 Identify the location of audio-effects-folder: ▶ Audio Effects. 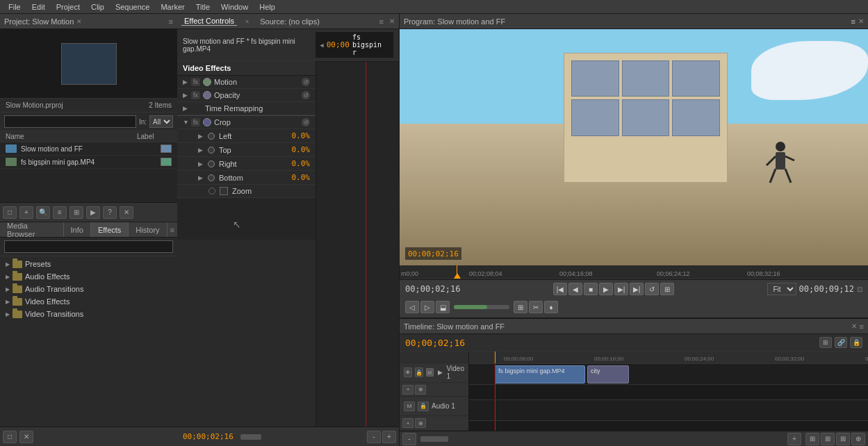
(89, 276).